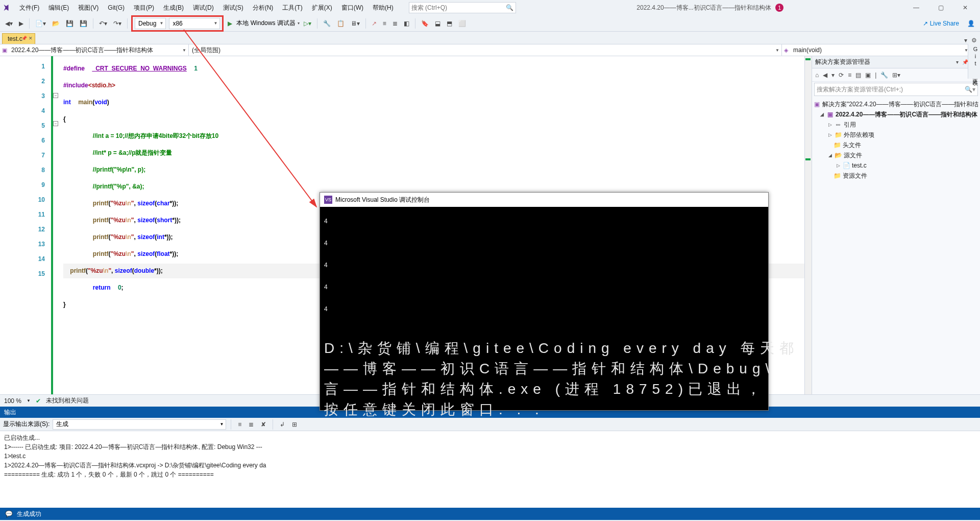  Describe the element at coordinates (84, 23) in the screenshot. I see `save-all-button: 💾` at that location.